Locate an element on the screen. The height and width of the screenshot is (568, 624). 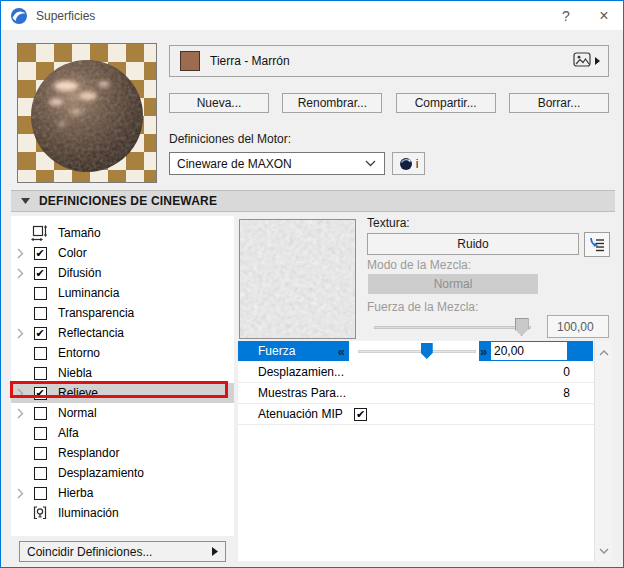
scroll-up-icon is located at coordinates (604, 352).